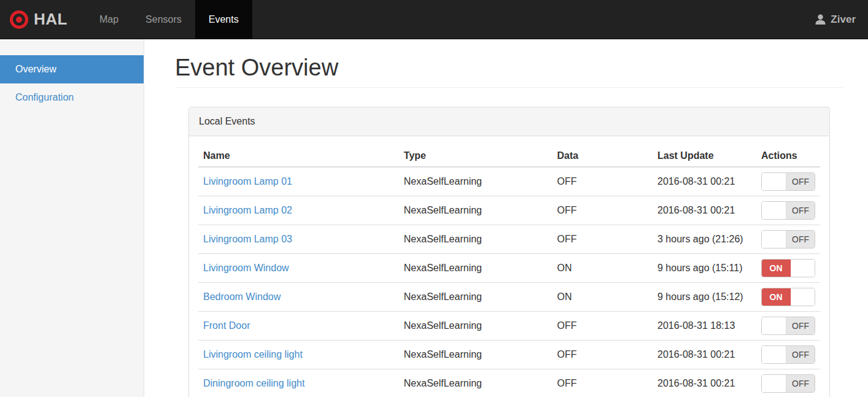 This screenshot has width=868, height=397. I want to click on table-row: Livingroom ceiling light NexaSelfLearnin…, so click(510, 355).